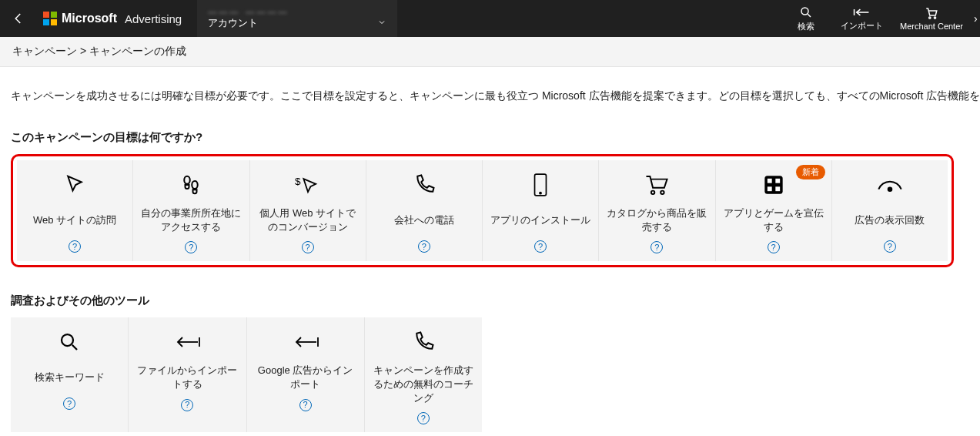 The height and width of the screenshot is (436, 980). Describe the element at coordinates (297, 18) in the screenshot. I see `account-switcher: — — —— — — — アカウント` at that location.